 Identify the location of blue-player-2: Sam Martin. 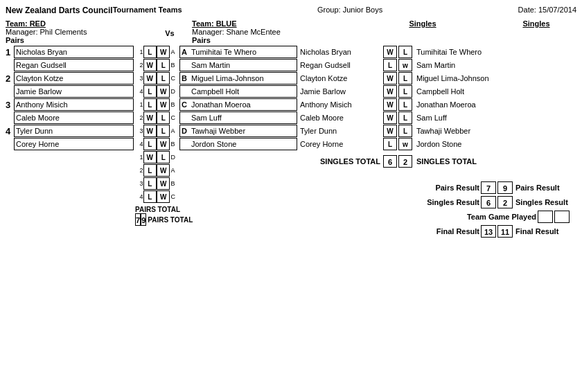
(238, 65).